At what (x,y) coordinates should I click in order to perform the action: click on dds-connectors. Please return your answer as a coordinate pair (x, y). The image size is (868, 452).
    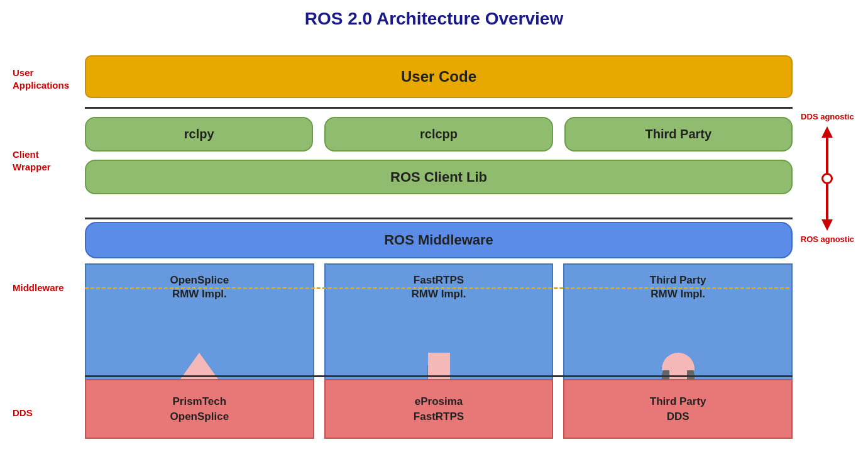
    Looking at the image, I should click on (439, 363).